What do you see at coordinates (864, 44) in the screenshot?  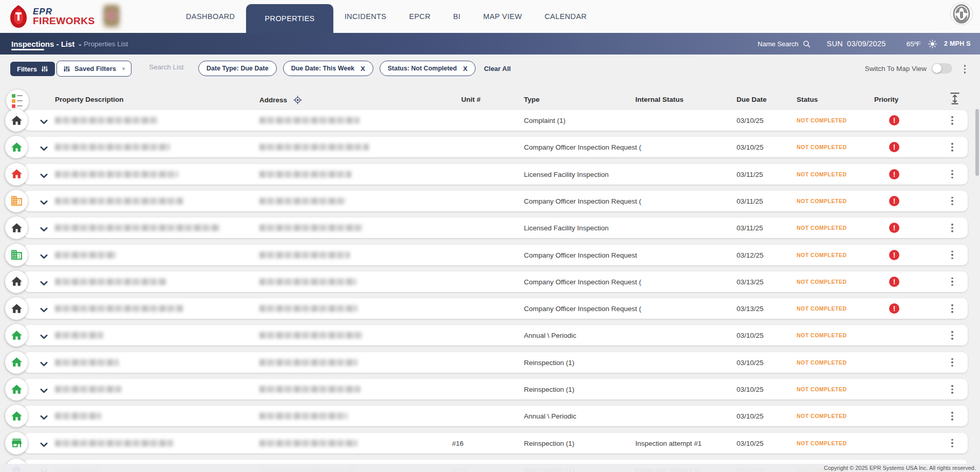 I see `subheader-right: Name Search SUN 03/09/2025 65ºF 2 MPH S` at bounding box center [864, 44].